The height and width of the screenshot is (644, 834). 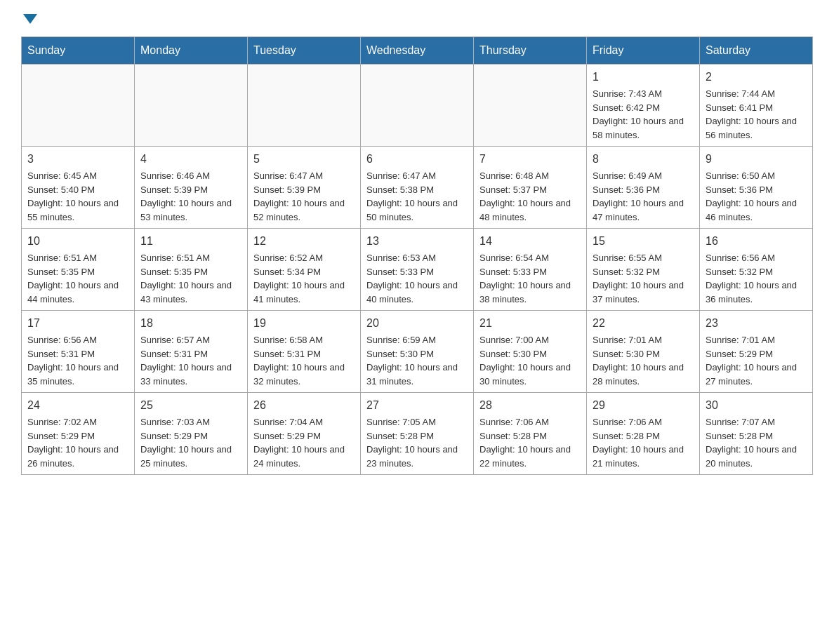 What do you see at coordinates (78, 323) in the screenshot?
I see `day-number: 17` at bounding box center [78, 323].